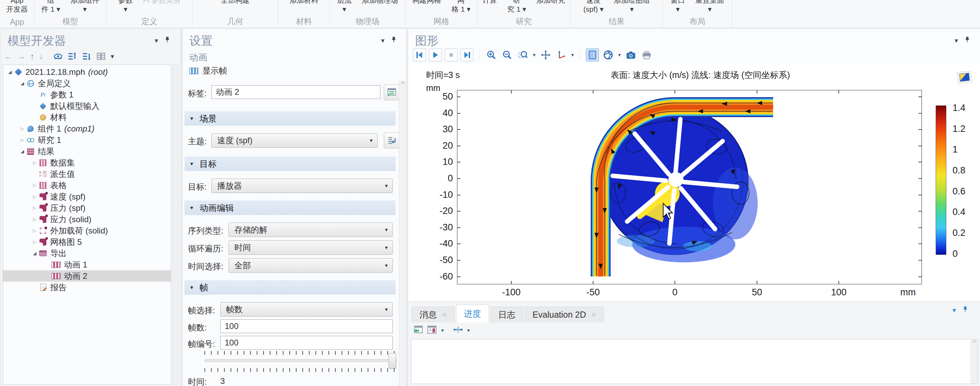 Image resolution: width=980 pixels, height=386 pixels. What do you see at coordinates (87, 83) in the screenshot?
I see `tree-row-global-definitions: ◢全局定义` at bounding box center [87, 83].